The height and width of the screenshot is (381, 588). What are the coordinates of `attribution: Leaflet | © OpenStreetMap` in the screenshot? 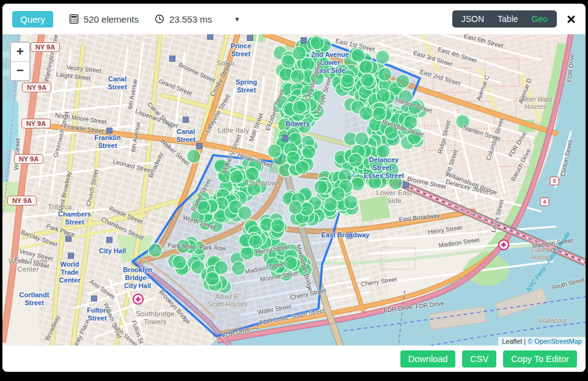 It's located at (542, 341).